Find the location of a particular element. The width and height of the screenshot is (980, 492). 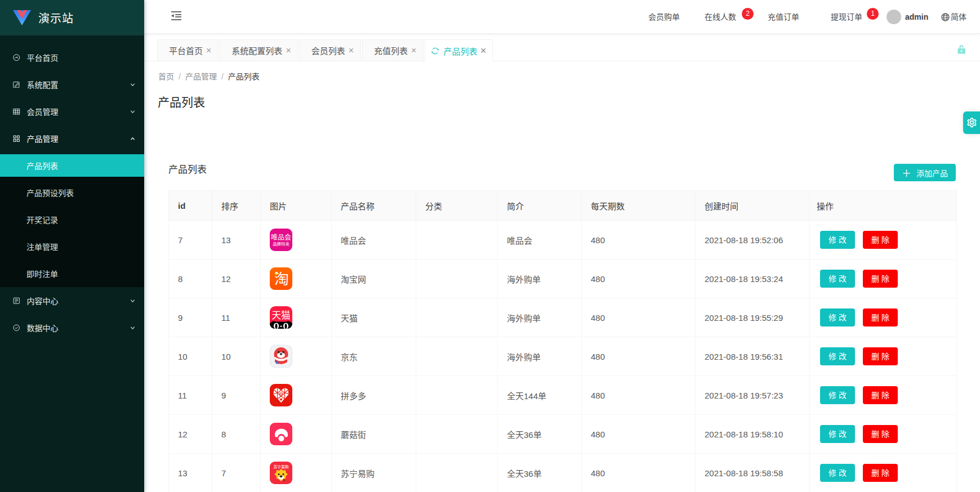

svg-text: 品牌特卖 is located at coordinates (281, 243).